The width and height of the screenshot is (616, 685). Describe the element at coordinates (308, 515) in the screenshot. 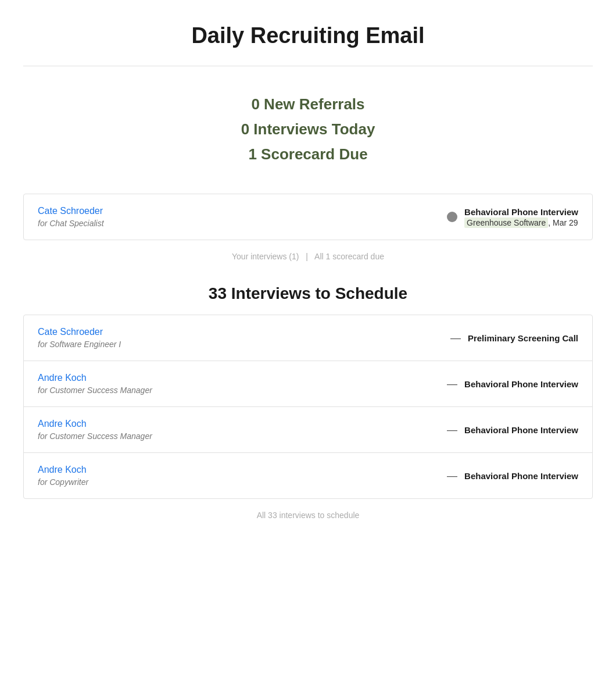

I see `all-interviews-footer: All 33 interviews to schedule` at that location.